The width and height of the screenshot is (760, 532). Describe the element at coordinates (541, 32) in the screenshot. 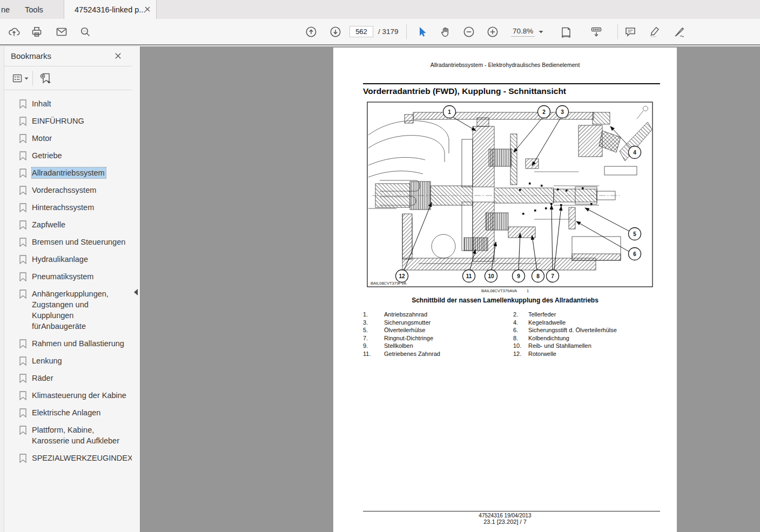

I see `chevron-down-icon` at that location.